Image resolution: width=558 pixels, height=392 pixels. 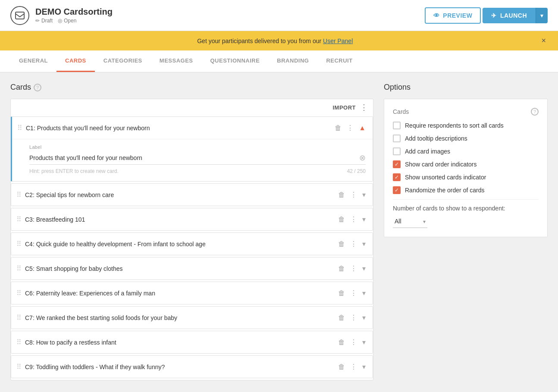 I want to click on card-char-count: 42 / 250, so click(x=356, y=171).